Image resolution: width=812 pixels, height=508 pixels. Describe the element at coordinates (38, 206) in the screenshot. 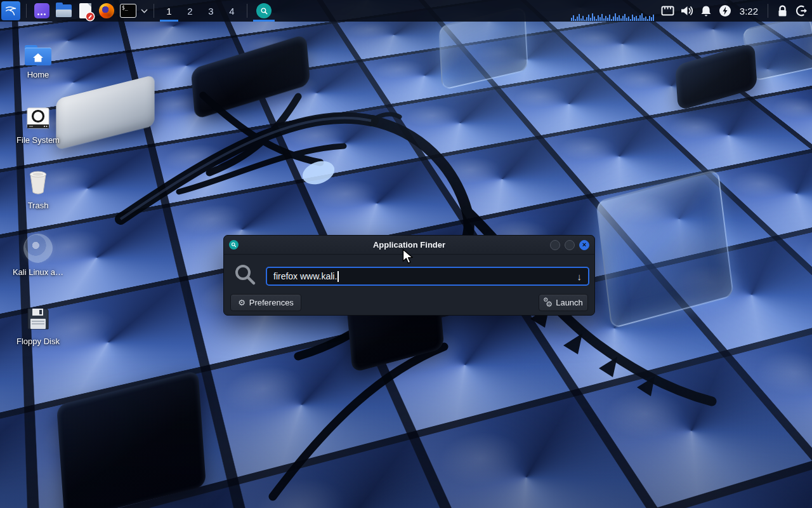

I see `desktop-icon-label: Trash` at that location.